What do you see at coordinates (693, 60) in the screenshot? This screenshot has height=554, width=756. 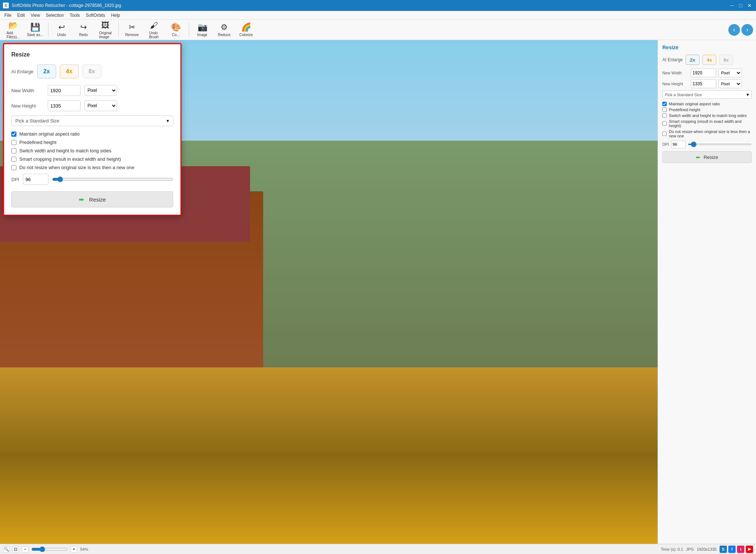 I see `panel-enlarge-2x-button: 2x` at bounding box center [693, 60].